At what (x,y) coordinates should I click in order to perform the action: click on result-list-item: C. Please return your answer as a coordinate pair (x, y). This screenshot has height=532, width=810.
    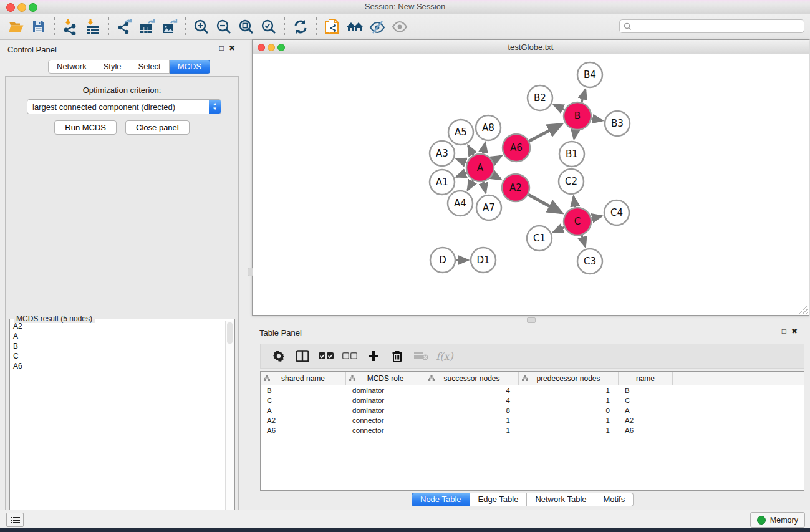
    Looking at the image, I should click on (118, 356).